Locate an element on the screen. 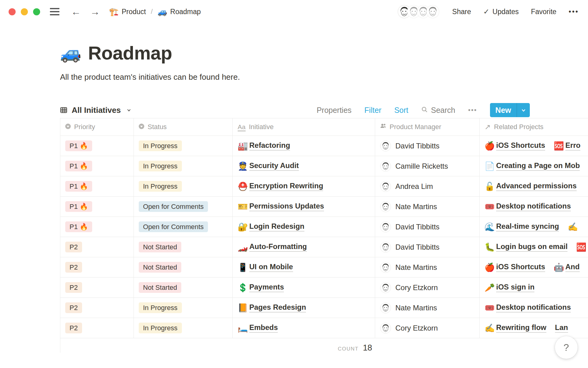 This screenshot has width=588, height=368. initiative-cell: 📙Pages Redesign is located at coordinates (304, 308).